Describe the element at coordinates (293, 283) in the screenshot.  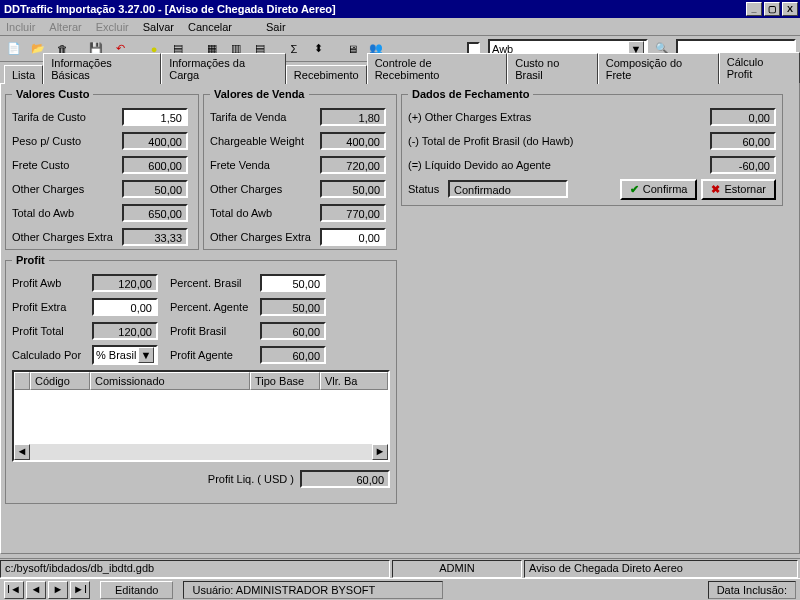
I see `val-perc-brasil: 50,00` at that location.